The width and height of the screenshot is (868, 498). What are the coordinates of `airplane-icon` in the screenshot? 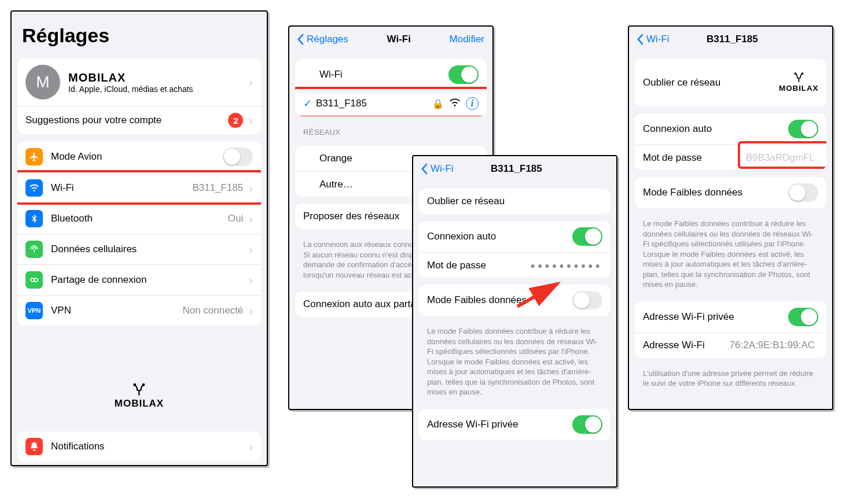 It's located at (34, 157).